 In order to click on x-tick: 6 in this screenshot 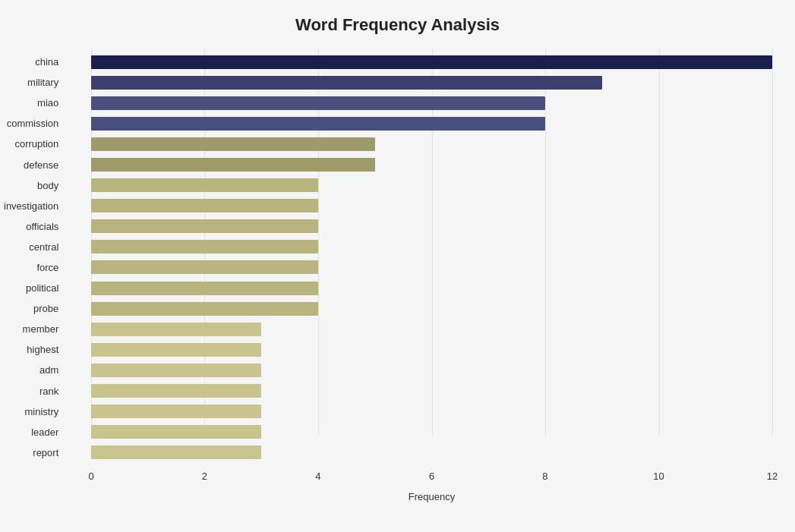, I will do `click(431, 477)`.